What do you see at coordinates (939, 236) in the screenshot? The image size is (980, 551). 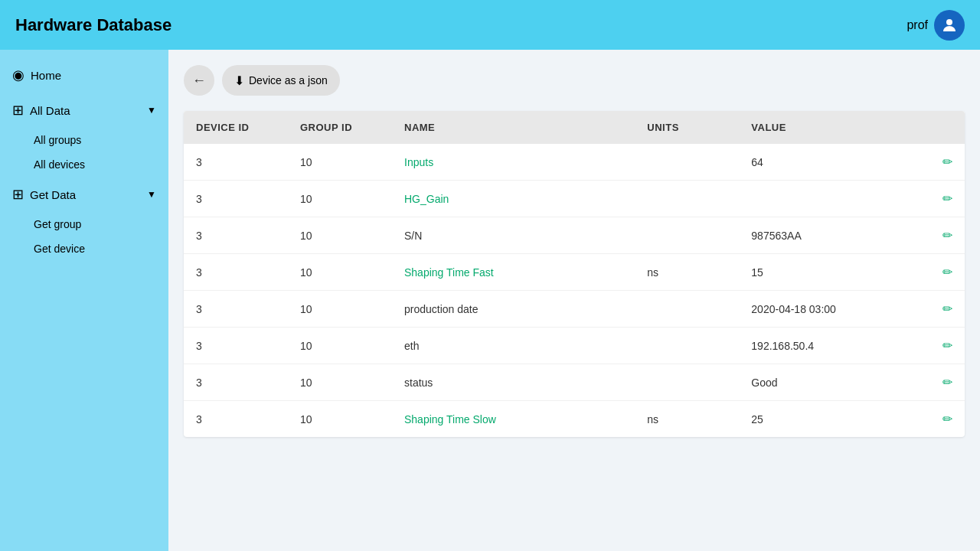 I see `edit-button-2: ✏` at bounding box center [939, 236].